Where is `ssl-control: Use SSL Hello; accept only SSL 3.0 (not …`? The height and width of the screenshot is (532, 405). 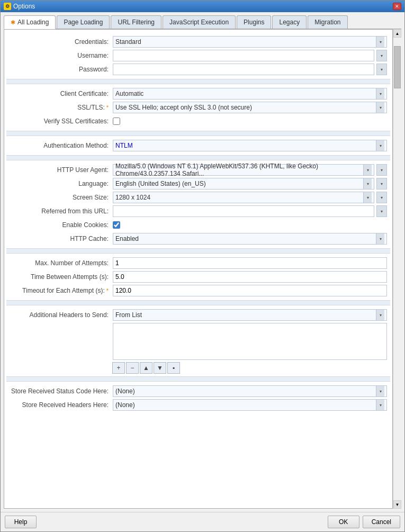
ssl-control: Use SSL Hello; accept only SSL 3.0 (not … is located at coordinates (250, 107).